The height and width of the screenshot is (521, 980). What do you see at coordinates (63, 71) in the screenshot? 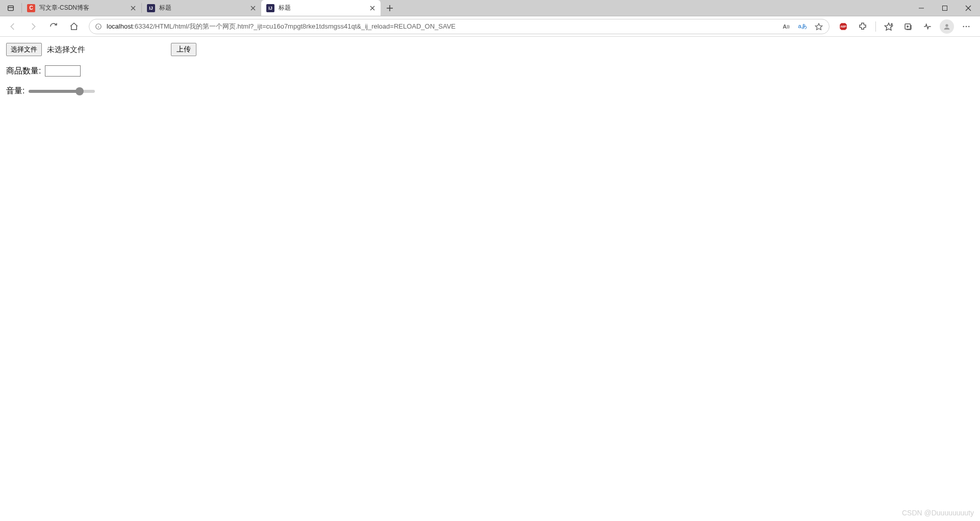
I see `quantity-input` at bounding box center [63, 71].